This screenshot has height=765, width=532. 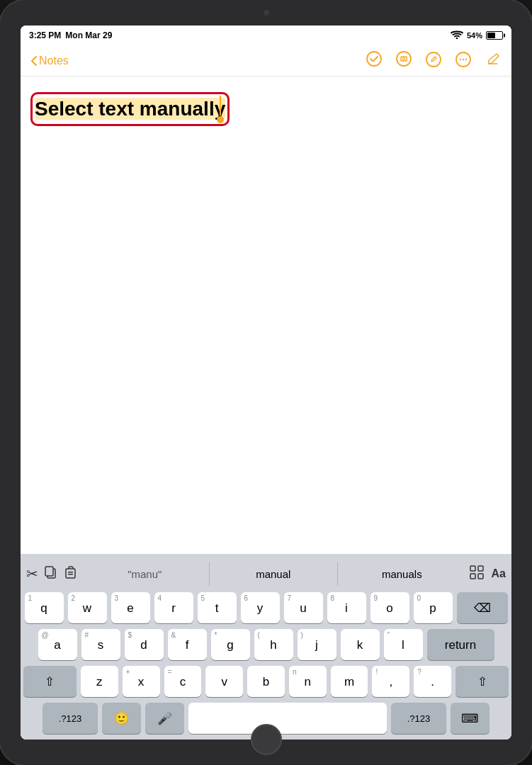 I want to click on key-w: 2 w, so click(x=88, y=608).